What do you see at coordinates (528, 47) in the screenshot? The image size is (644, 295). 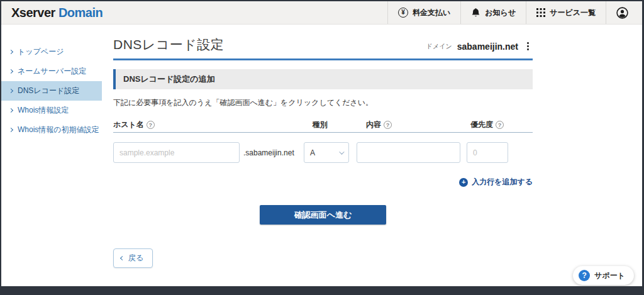 I see `kebab-menu-icon` at bounding box center [528, 47].